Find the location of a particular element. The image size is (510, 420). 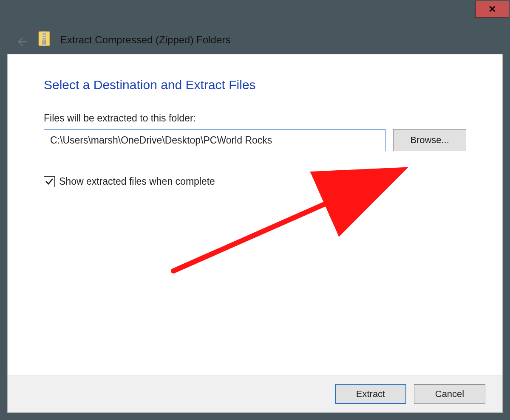

cancel-button: Cancel is located at coordinates (450, 394).